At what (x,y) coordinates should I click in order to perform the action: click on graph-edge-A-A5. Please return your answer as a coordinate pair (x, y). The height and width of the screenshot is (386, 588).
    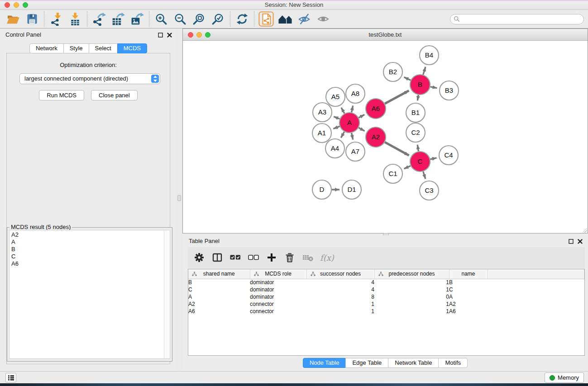
    Looking at the image, I should click on (343, 110).